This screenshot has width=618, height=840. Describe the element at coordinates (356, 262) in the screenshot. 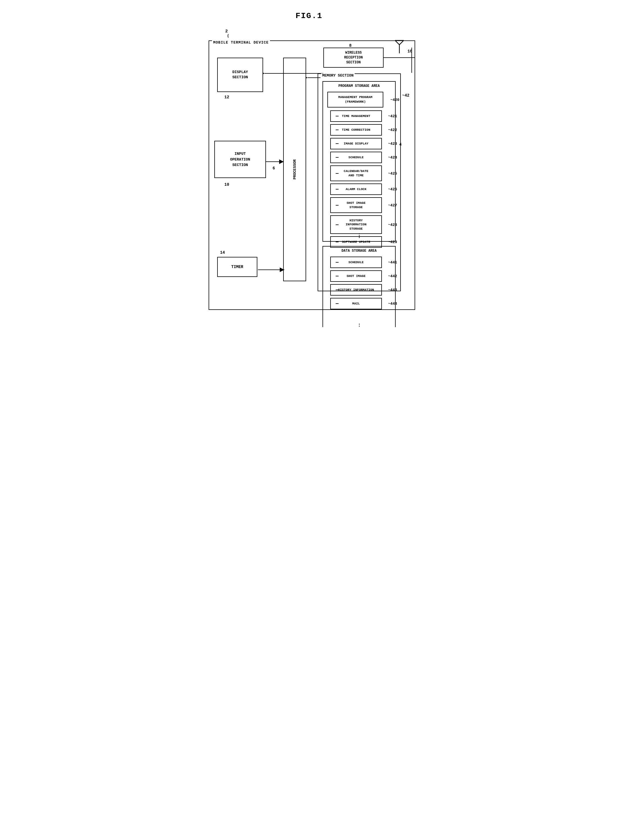

I see `data-schedule-box: SCHEDULE ~441` at that location.